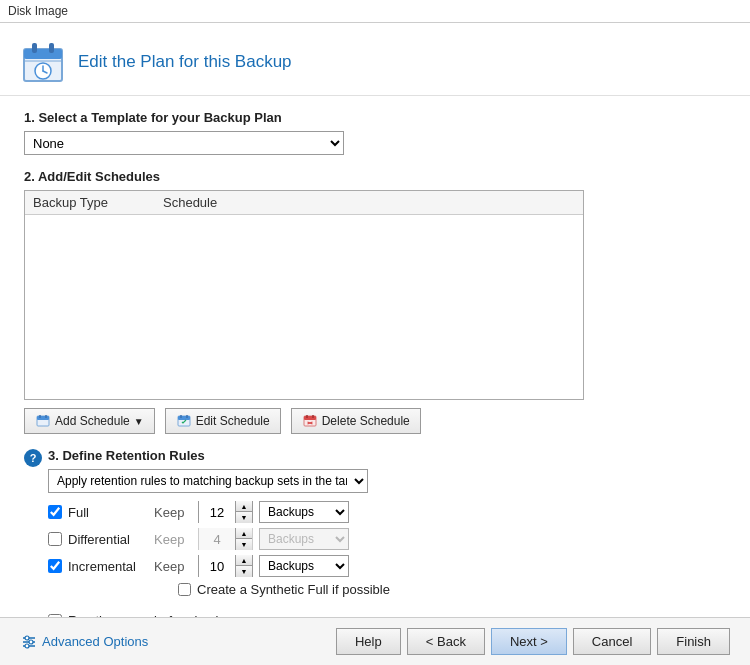  I want to click on retention-rules-select: Apply retention rules to matching backup…, so click(208, 481).